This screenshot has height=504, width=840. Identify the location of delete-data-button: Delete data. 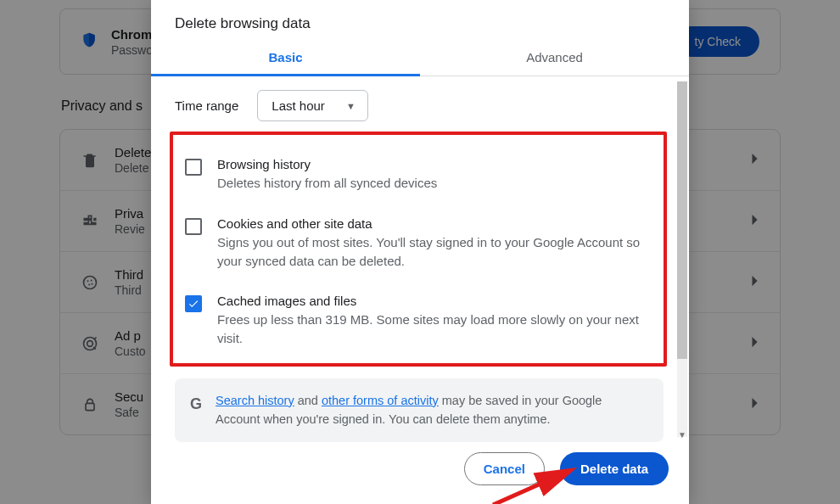
(614, 468).